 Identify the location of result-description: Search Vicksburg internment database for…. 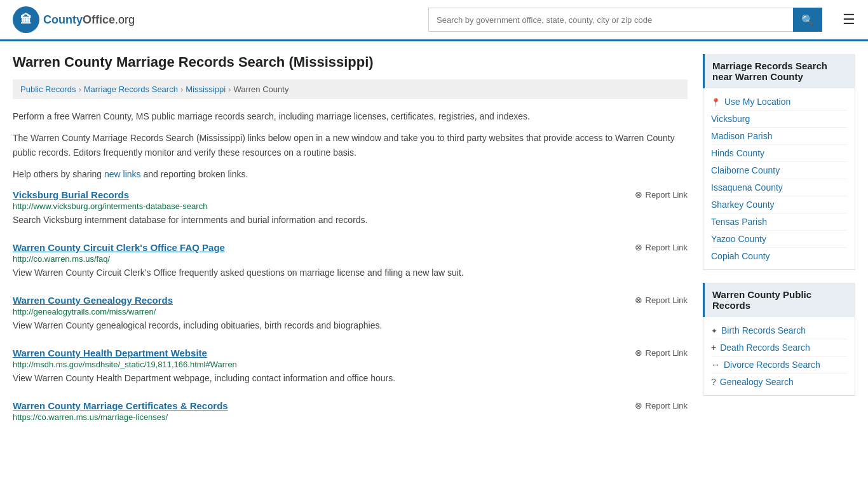
(350, 220).